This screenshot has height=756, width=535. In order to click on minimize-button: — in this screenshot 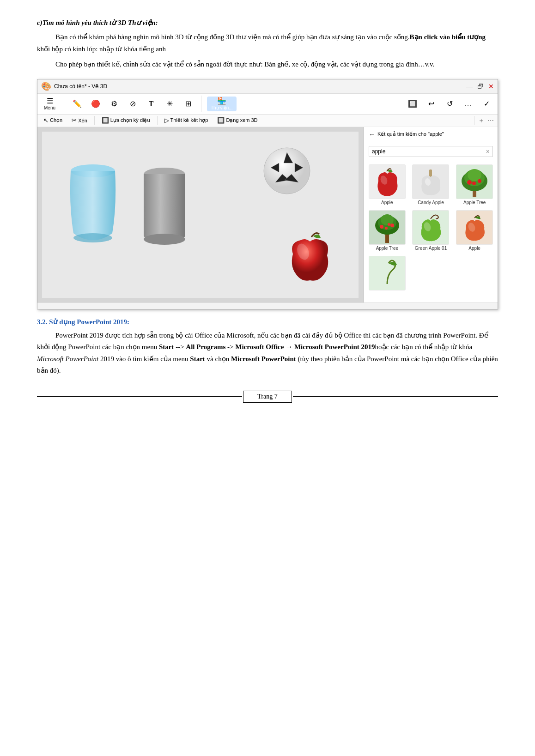, I will do `click(469, 86)`.